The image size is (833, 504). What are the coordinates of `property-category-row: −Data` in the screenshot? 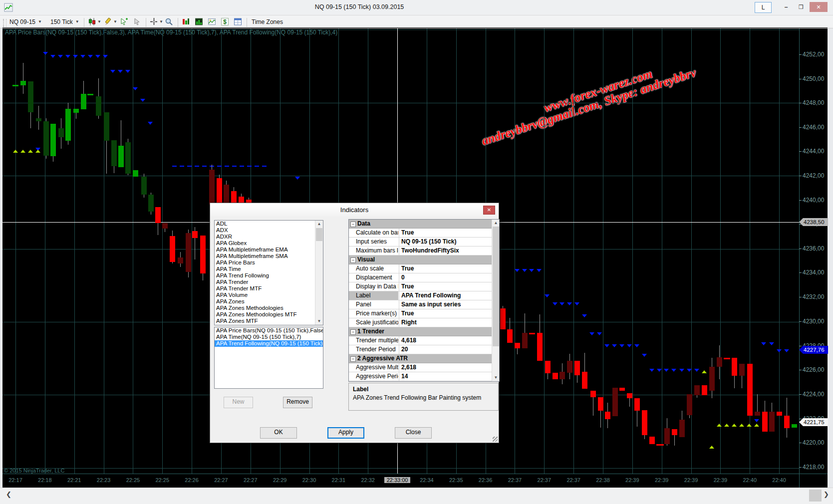 It's located at (424, 224).